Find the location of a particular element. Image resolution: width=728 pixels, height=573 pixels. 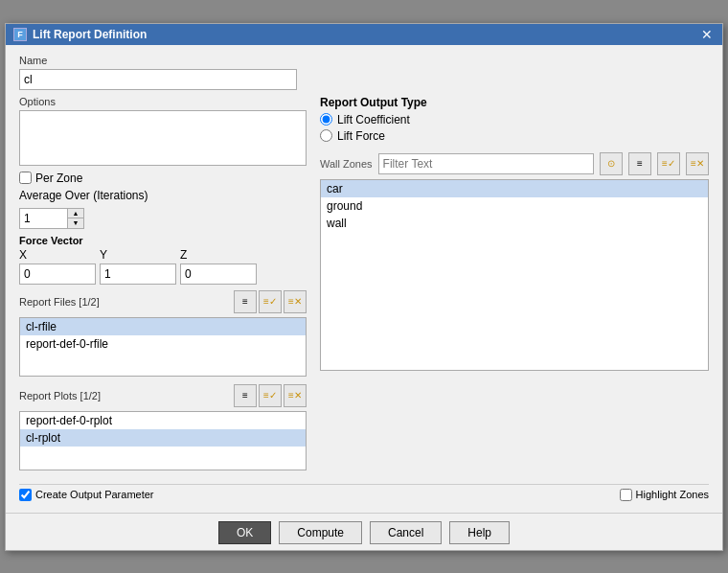

list-item: wall is located at coordinates (514, 223).